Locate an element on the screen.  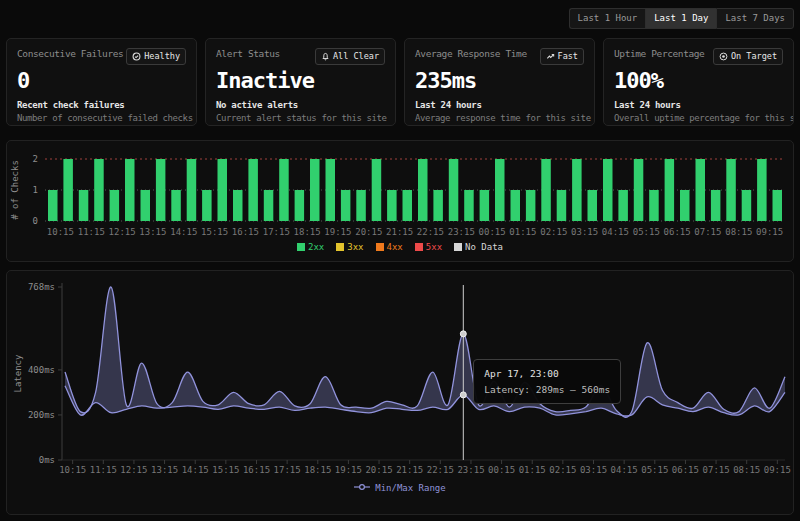
all-clear-badge: All Clear is located at coordinates (350, 56).